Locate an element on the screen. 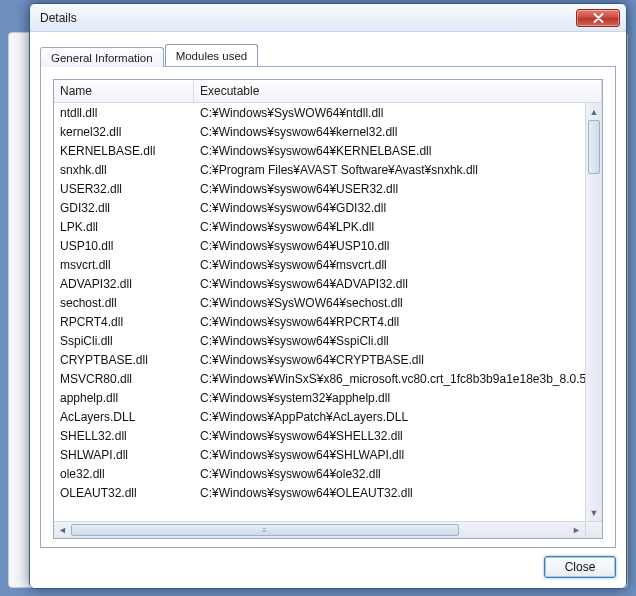 The height and width of the screenshot is (596, 636). scroll-down-icon: ▼ is located at coordinates (594, 512).